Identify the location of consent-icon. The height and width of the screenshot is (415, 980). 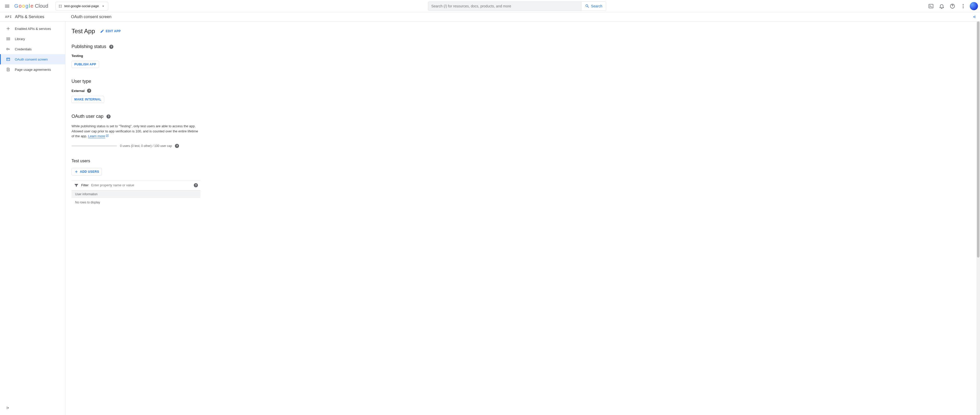
(8, 59).